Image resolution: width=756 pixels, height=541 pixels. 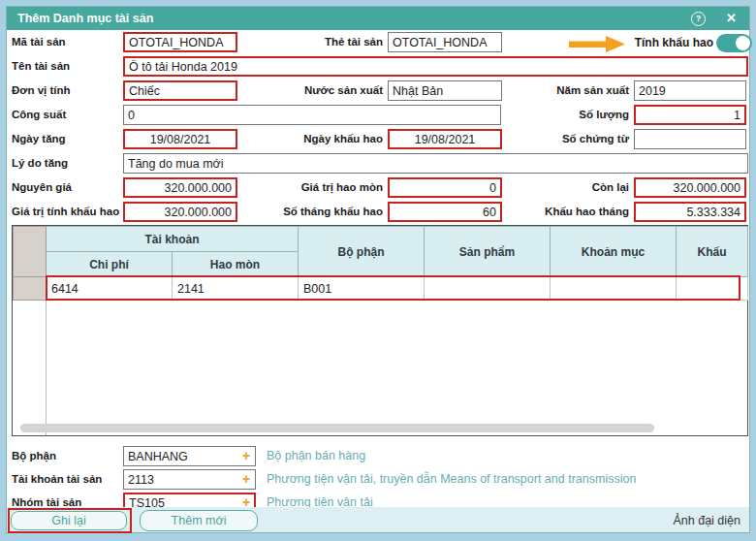 I want to click on cong-suat-input, so click(x=312, y=114).